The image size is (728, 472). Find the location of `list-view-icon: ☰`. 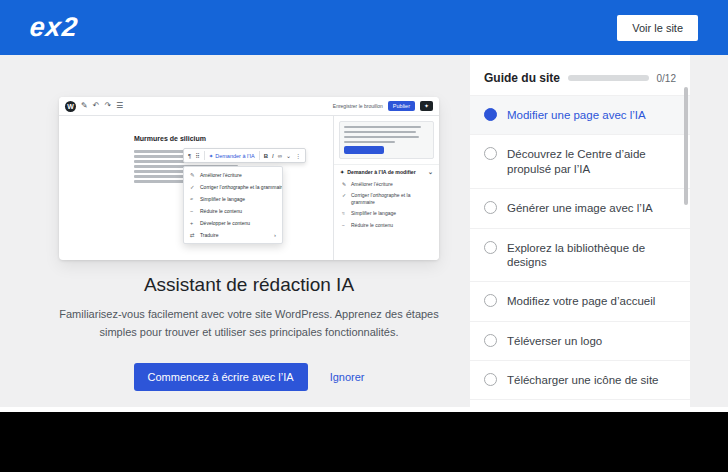

list-view-icon: ☰ is located at coordinates (120, 106).